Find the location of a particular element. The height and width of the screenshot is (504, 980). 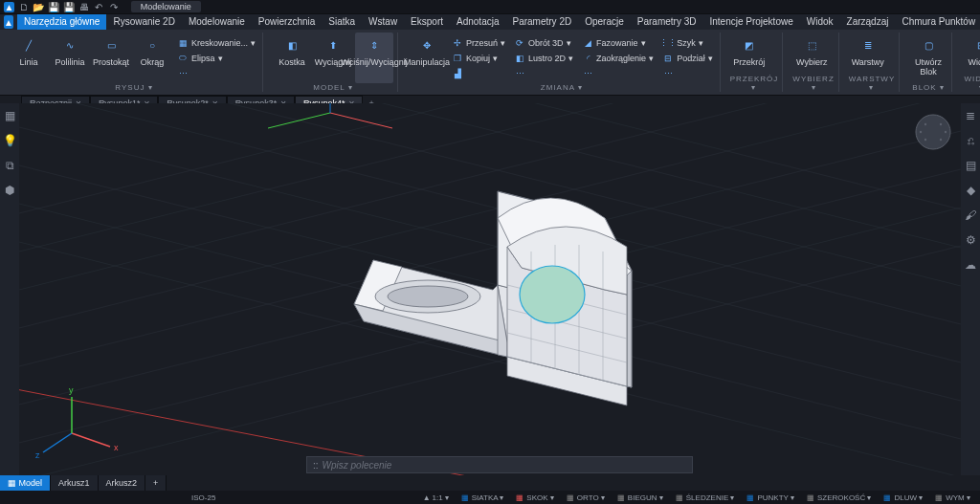

block-button: ▢Utwórz Blok is located at coordinates (928, 57).